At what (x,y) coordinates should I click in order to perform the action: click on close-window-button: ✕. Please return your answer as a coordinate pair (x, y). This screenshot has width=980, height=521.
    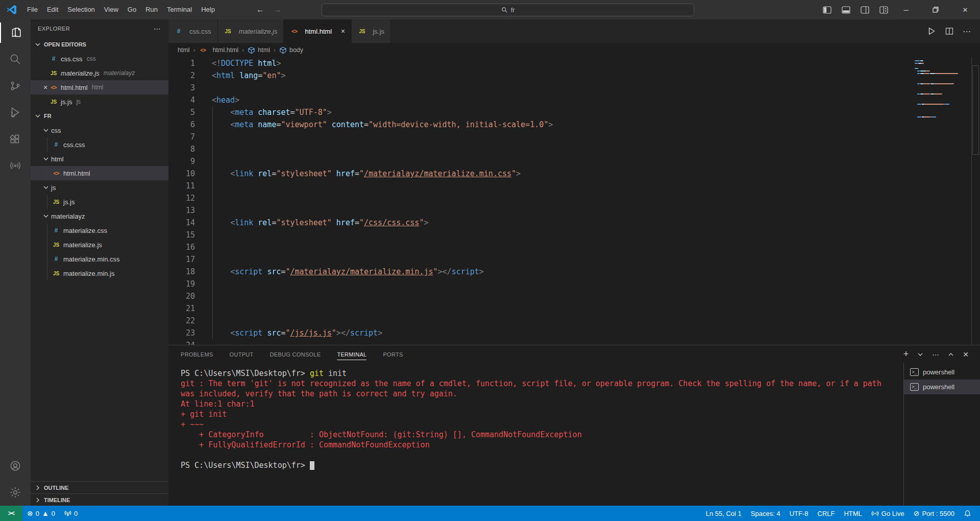
    Looking at the image, I should click on (965, 10).